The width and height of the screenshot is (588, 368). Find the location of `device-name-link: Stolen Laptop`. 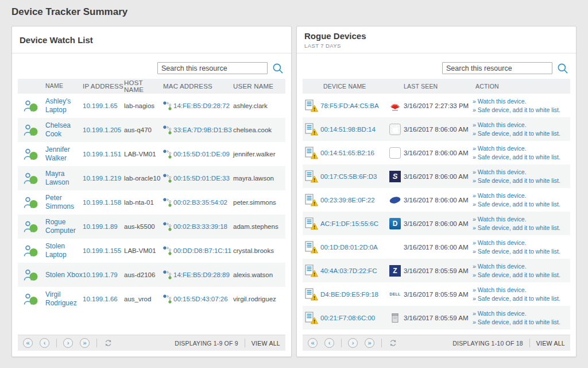

device-name-link: Stolen Laptop is located at coordinates (56, 251).